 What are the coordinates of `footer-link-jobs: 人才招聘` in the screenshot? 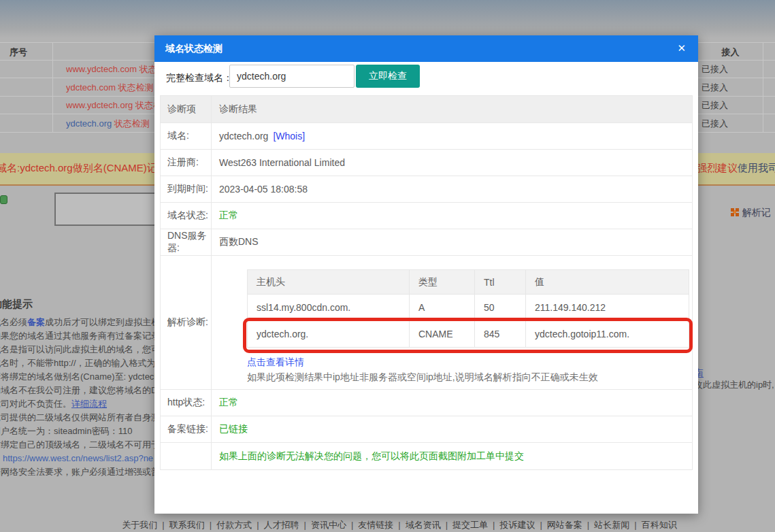 It's located at (282, 525).